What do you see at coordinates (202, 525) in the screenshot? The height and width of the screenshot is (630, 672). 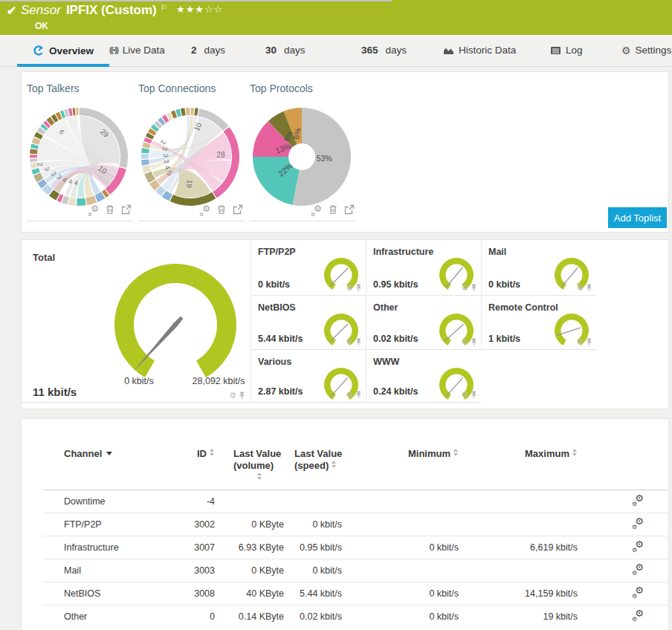 I see `channel-id: 3002` at bounding box center [202, 525].